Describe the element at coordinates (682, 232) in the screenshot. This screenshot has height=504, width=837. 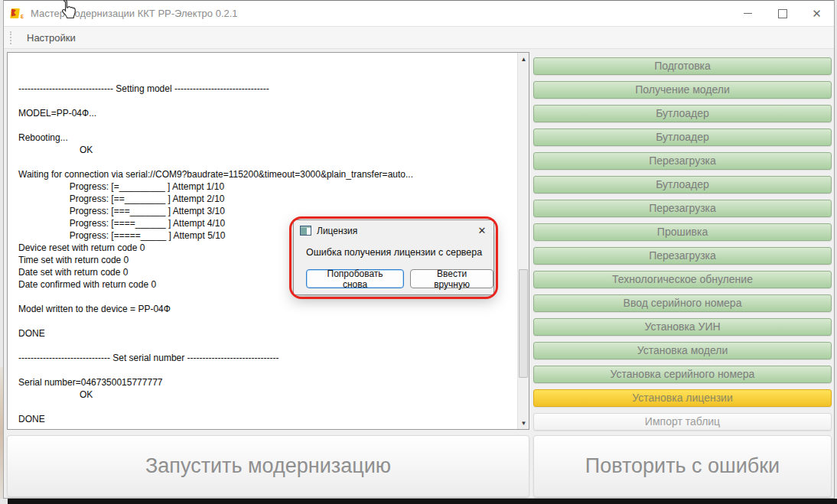
I see `step-button: Прошивка` at that location.